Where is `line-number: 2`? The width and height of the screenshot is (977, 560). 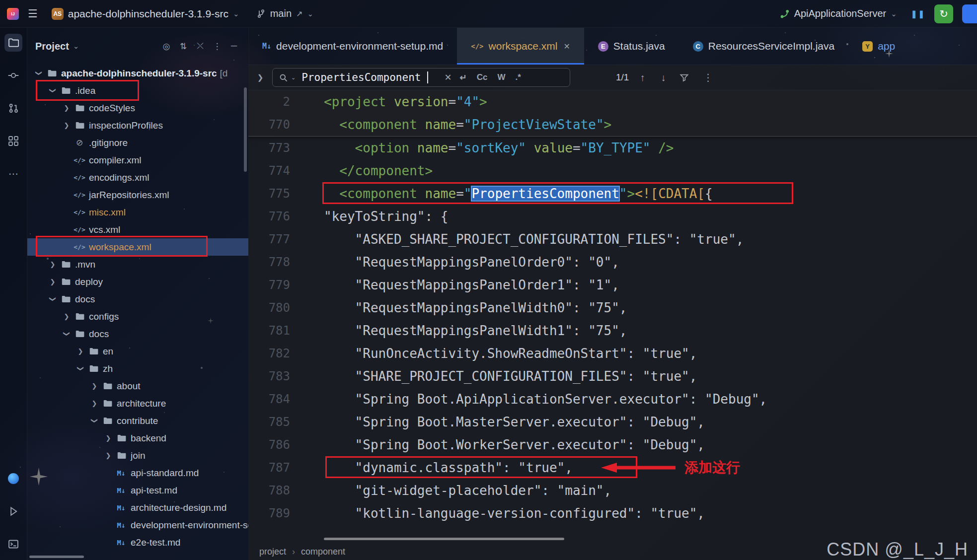
line-number: 2 is located at coordinates (276, 102).